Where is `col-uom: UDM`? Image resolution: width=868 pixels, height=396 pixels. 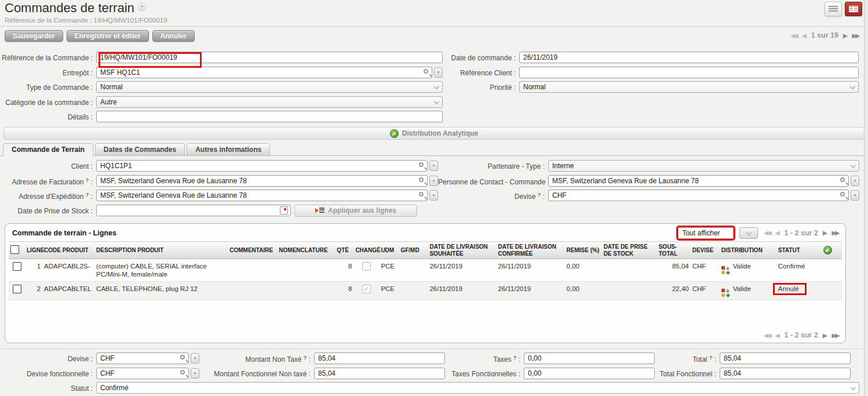 col-uom: UDM is located at coordinates (389, 250).